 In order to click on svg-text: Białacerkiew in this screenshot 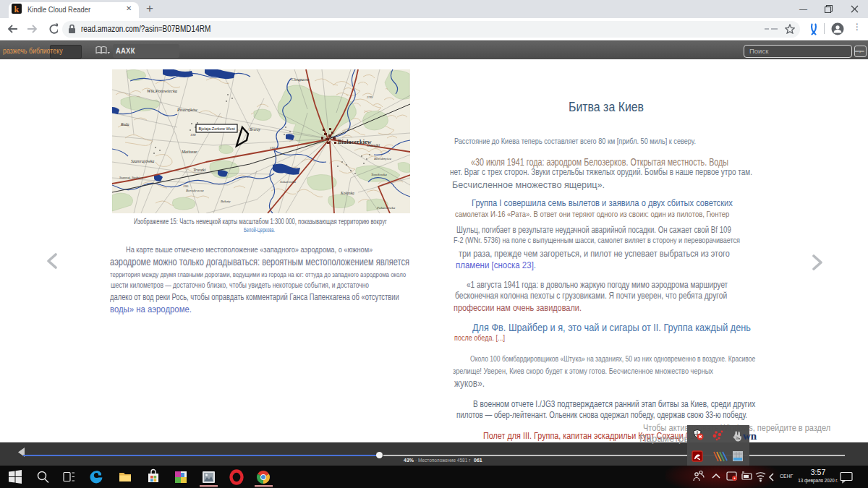, I will do `click(354, 142)`.